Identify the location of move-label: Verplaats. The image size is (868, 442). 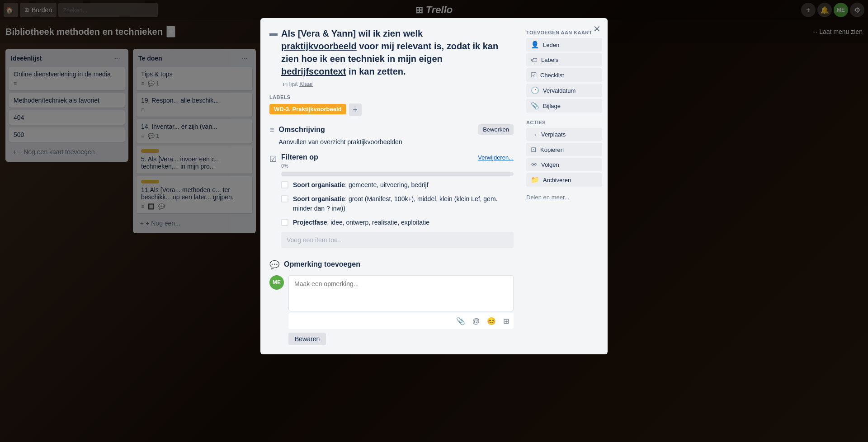
(553, 135).